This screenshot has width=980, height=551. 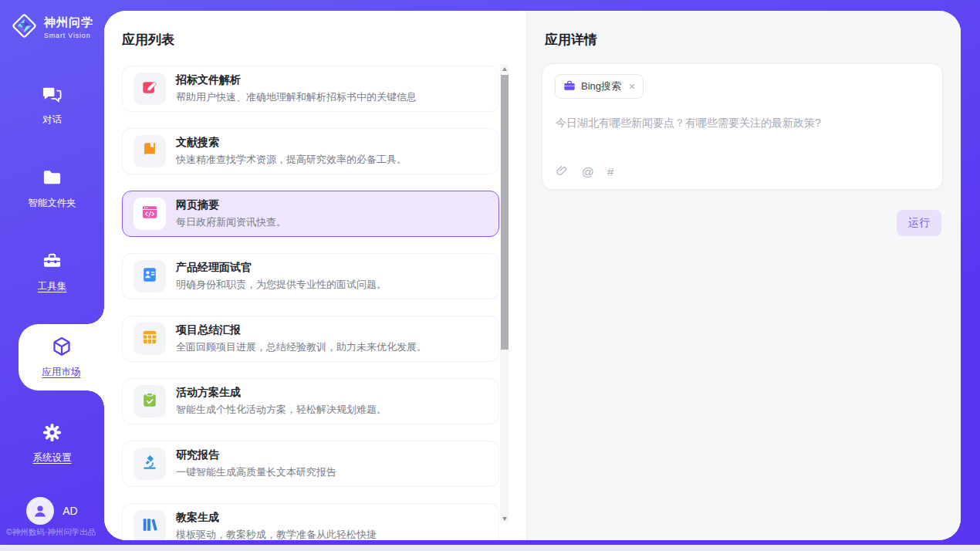 I want to click on app-card-教案生成: 教案生成 模板驱动，教案秒成，教学准备从此轻松快捷, so click(x=310, y=522).